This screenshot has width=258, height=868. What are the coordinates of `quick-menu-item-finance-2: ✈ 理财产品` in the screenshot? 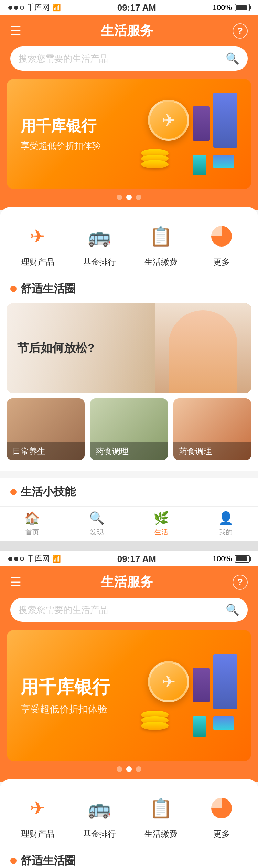 It's located at (38, 816).